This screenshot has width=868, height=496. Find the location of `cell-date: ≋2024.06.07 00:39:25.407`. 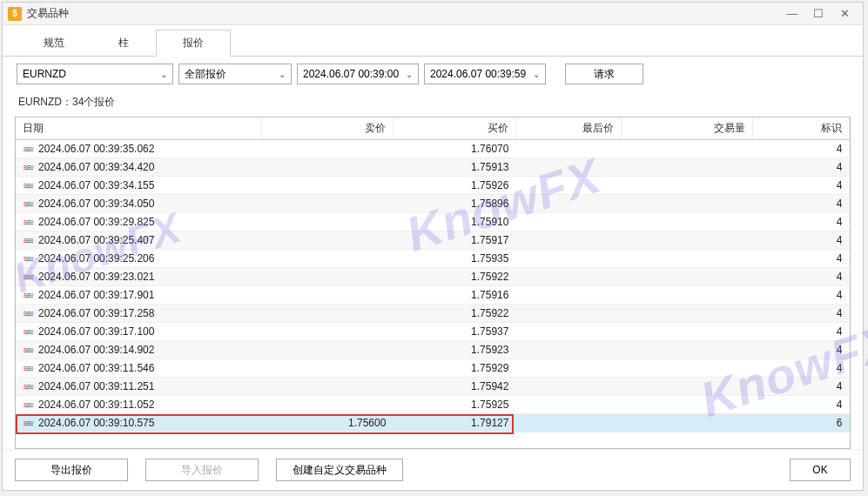

cell-date: ≋2024.06.07 00:39:25.407 is located at coordinates (138, 240).